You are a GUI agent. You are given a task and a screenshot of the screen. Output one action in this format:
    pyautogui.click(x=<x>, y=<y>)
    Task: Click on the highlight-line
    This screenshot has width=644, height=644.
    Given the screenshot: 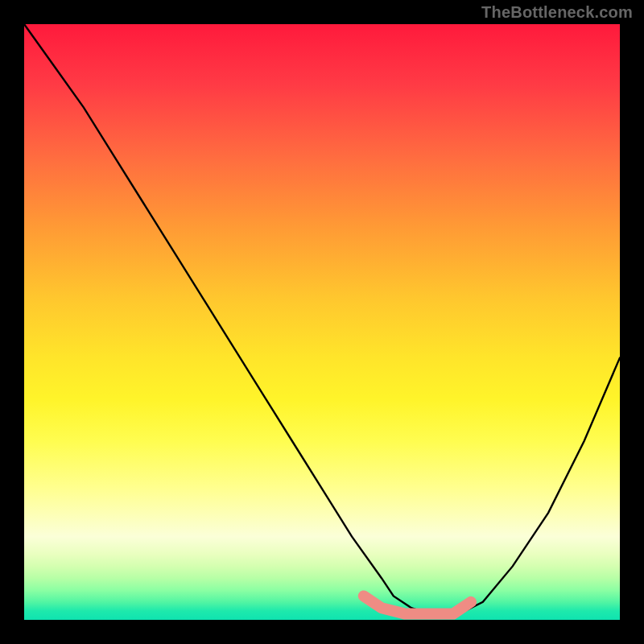 What is the action you would take?
    pyautogui.click(x=417, y=605)
    